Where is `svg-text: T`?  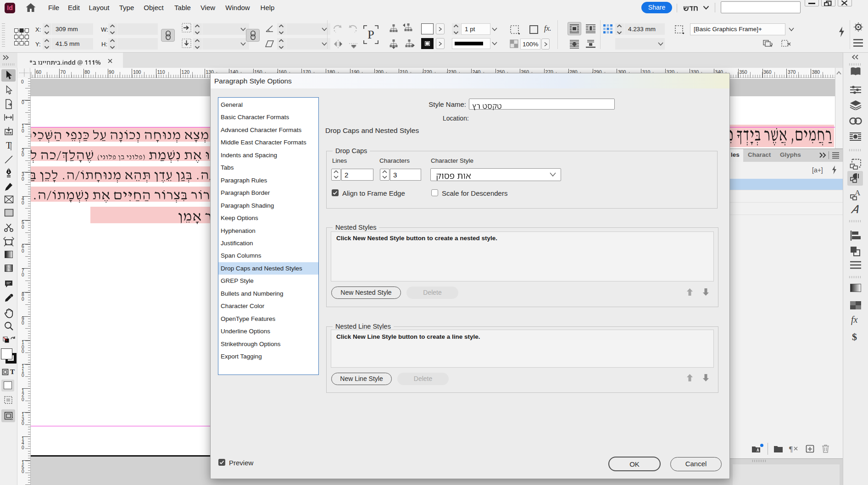
svg-text: T is located at coordinates (9, 146).